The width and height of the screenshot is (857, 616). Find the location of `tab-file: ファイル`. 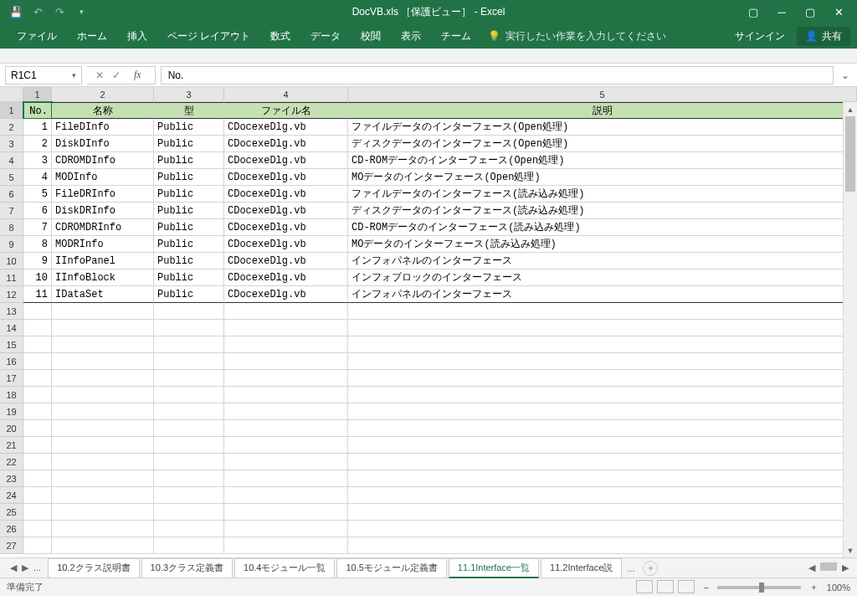

tab-file: ファイル is located at coordinates (37, 36).